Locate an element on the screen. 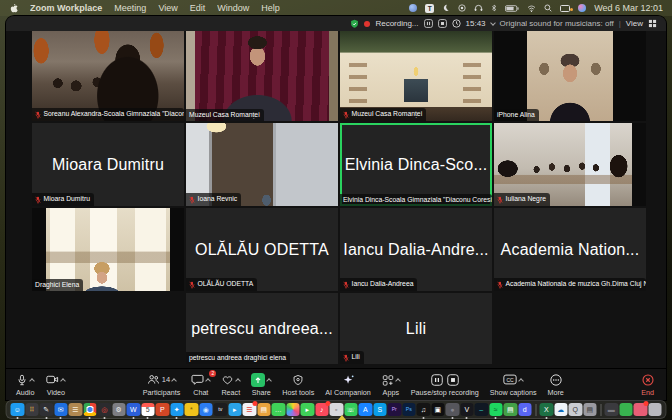 The height and width of the screenshot is (420, 672). dock-icon-photos is located at coordinates (293, 410).